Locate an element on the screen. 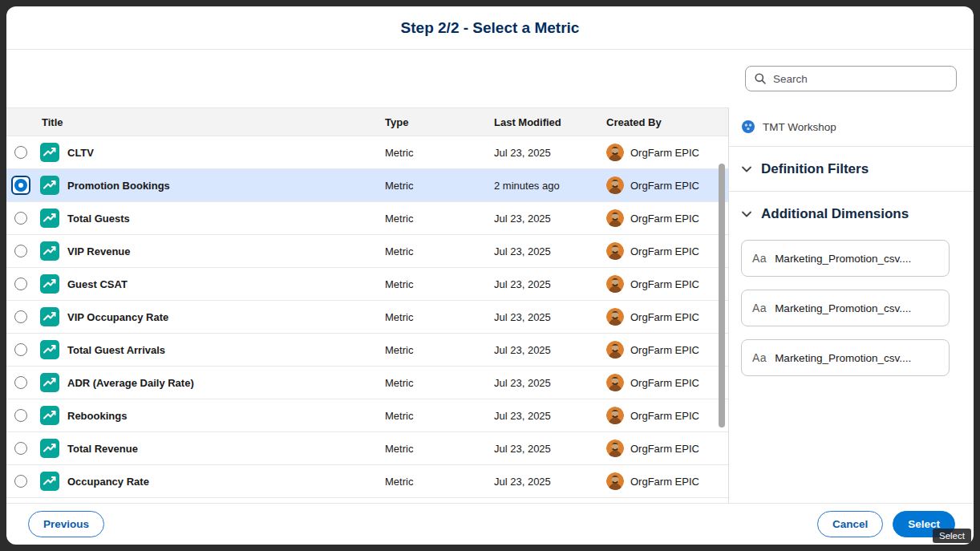  table-row: Total Revenue Metric Jul 23, 2025 OrgFar… is located at coordinates (367, 449).